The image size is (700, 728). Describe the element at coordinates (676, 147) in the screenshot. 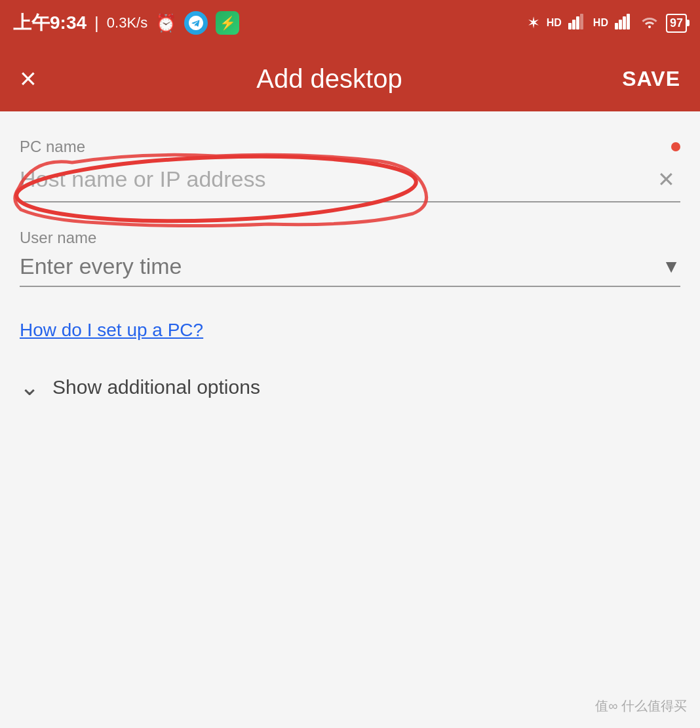

I see `required-indicator` at that location.